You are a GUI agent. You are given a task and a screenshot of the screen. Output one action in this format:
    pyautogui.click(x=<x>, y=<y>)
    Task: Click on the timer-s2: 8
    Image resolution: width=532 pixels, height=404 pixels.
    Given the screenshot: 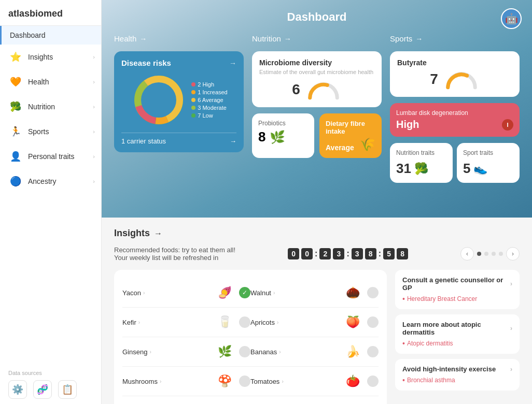 What is the action you would take?
    pyautogui.click(x=371, y=254)
    